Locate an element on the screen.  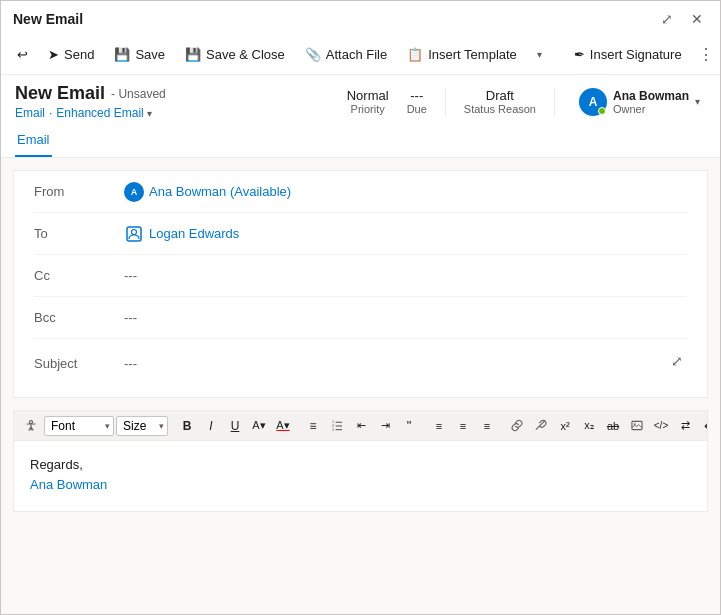
subject-row: Subject --- ⤢ is located at coordinates (360, 363).